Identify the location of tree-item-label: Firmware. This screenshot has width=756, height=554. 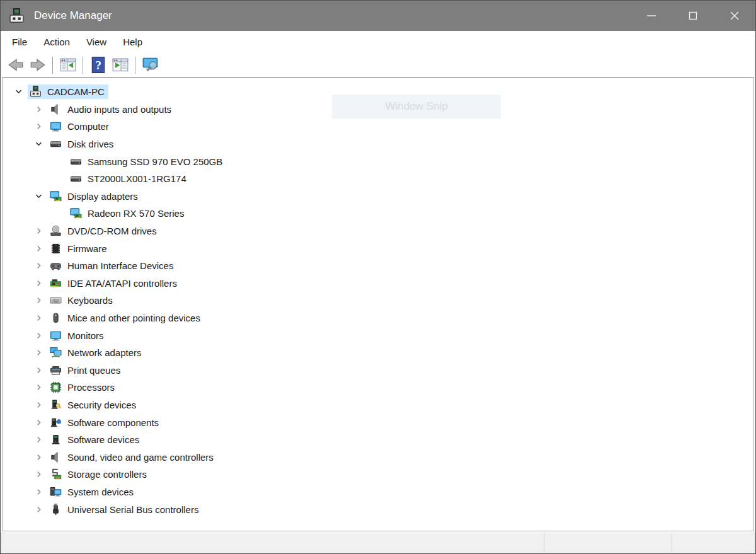
(87, 248).